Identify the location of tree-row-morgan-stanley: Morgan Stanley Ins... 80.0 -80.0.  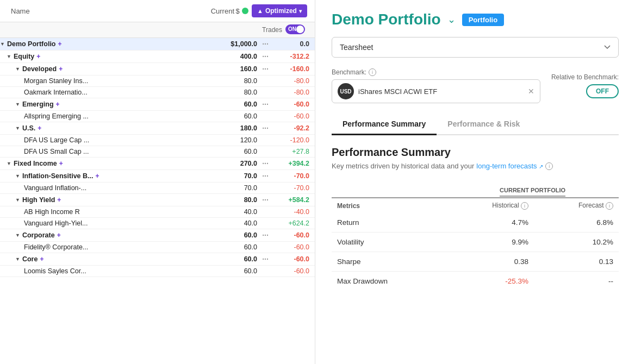
(158, 81).